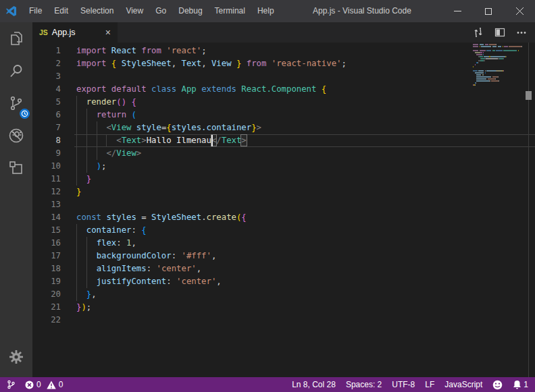  What do you see at coordinates (284, 140) in the screenshot?
I see `code-line: 8 <Text>Hallo Ilmenau</Text>` at bounding box center [284, 140].